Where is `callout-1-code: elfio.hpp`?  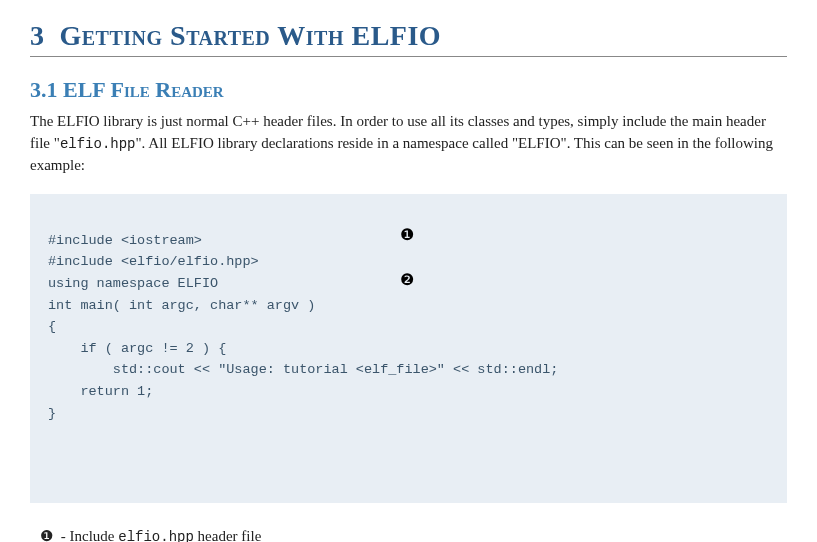
callout-1-code: elfio.hpp is located at coordinates (156, 536).